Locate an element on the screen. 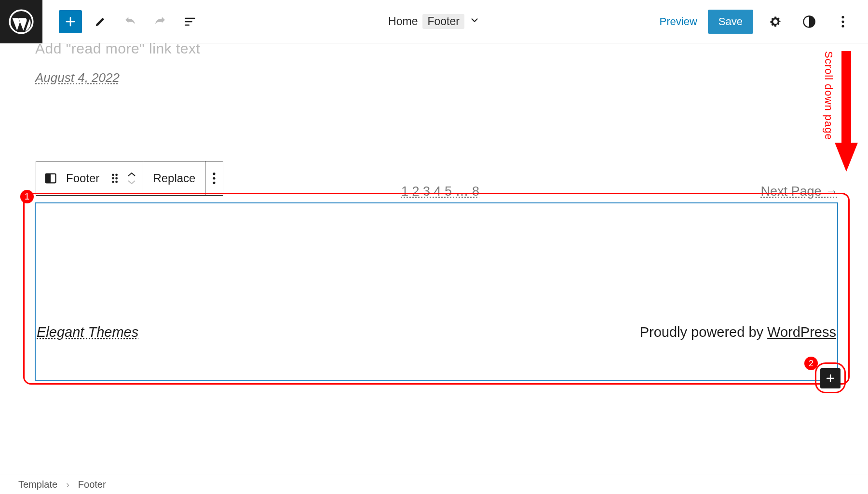 The image size is (868, 494). list-view-button is located at coordinates (190, 22).